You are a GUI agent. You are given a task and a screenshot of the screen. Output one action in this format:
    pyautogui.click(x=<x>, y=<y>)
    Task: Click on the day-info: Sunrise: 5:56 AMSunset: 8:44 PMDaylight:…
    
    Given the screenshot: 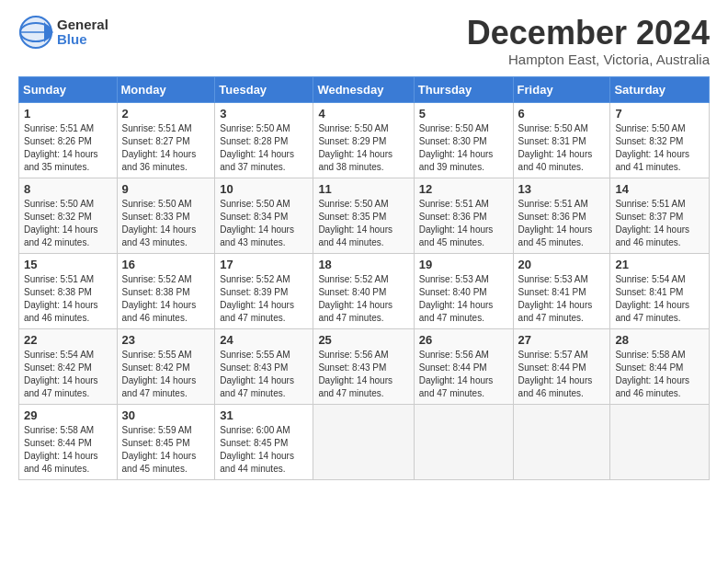 What is the action you would take?
    pyautogui.click(x=463, y=374)
    